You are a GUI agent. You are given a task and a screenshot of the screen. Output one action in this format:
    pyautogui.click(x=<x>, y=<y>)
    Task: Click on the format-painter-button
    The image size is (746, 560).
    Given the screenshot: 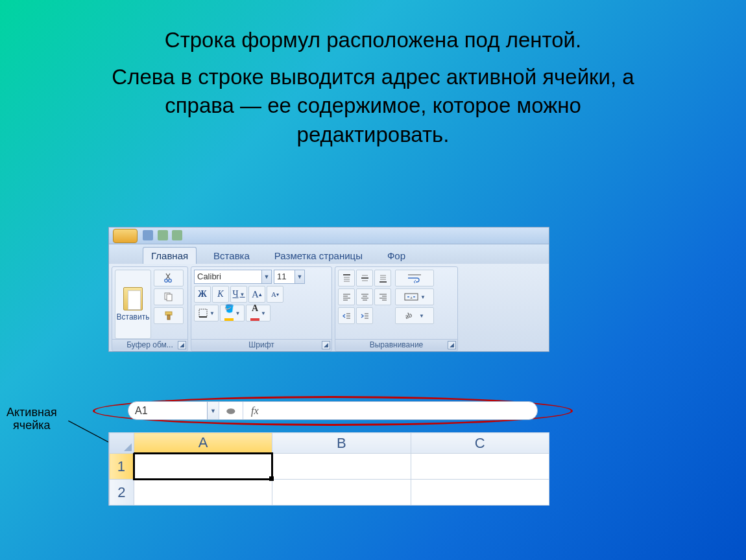 What is the action you would take?
    pyautogui.click(x=169, y=316)
    